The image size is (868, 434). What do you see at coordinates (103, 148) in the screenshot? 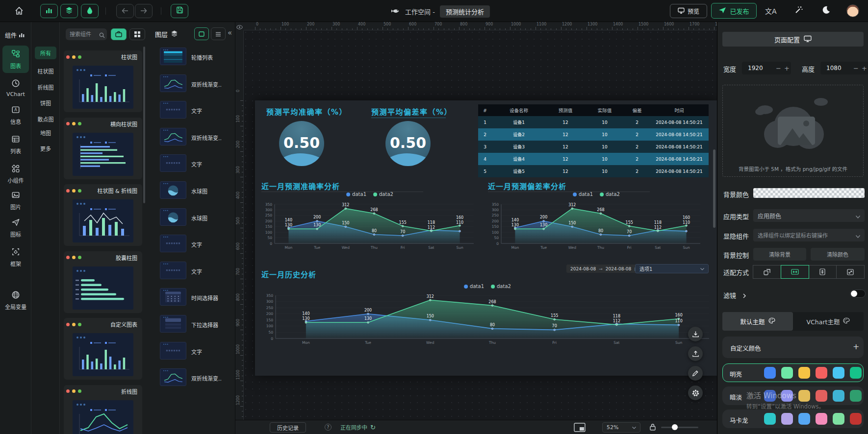
I see `component-card: 横向柱状图` at bounding box center [103, 148].